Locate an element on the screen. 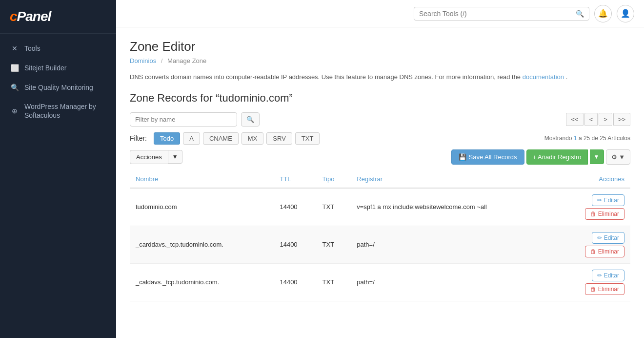  save-icon: 💾 is located at coordinates (463, 157).